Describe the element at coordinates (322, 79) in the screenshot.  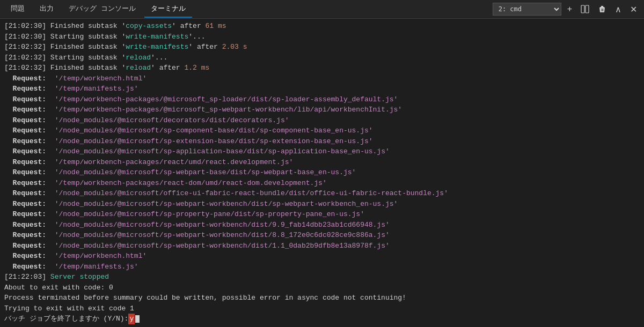
I see `req-1: Request: '/temp/workbench.html'` at that location.